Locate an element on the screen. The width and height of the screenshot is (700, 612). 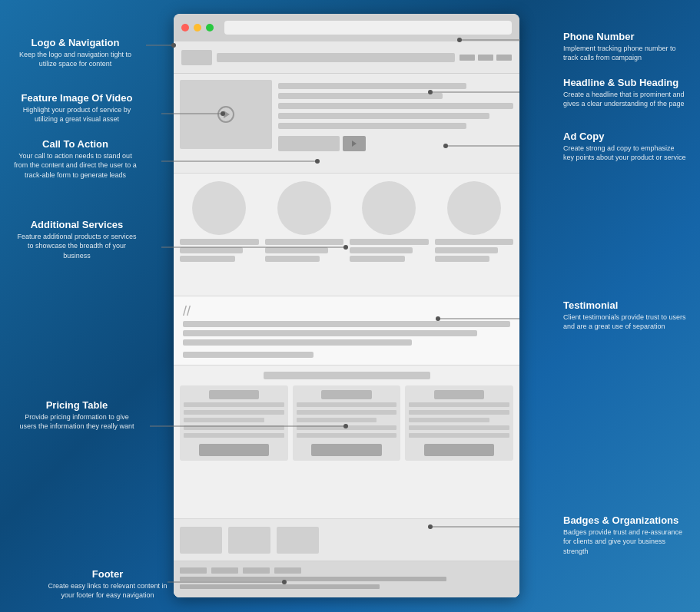
annotation-feature-image: Feature Image Of Video Highlight your pr… is located at coordinates (77, 108).